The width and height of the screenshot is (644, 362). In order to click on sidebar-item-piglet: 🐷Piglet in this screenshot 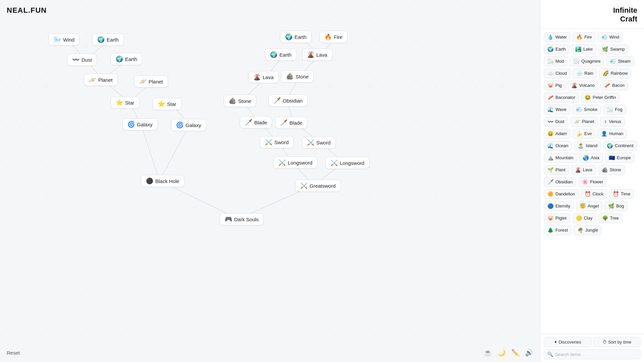, I will do `click(557, 218)`.